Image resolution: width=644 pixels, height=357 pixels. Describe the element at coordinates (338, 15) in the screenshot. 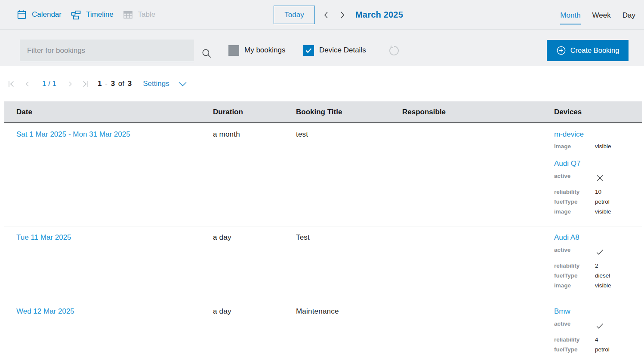

I see `period-navigation: Today March 2025` at that location.